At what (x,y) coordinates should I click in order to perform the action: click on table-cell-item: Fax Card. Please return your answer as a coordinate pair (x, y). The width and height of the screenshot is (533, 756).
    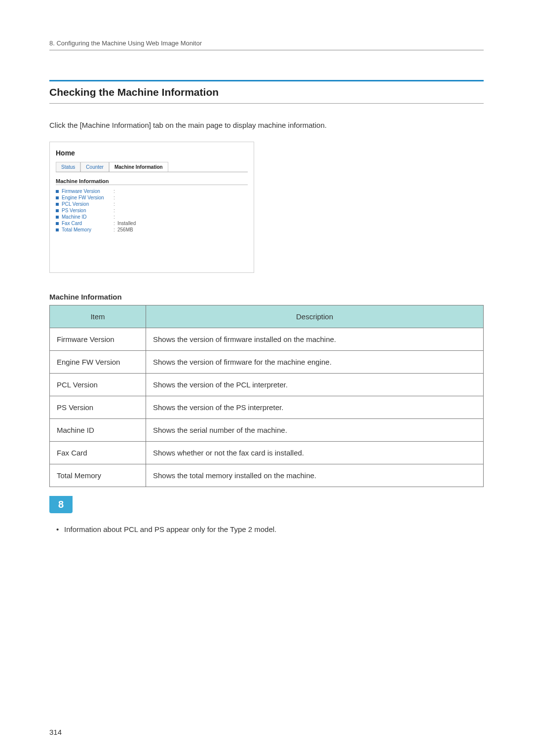
    Looking at the image, I should click on (98, 453).